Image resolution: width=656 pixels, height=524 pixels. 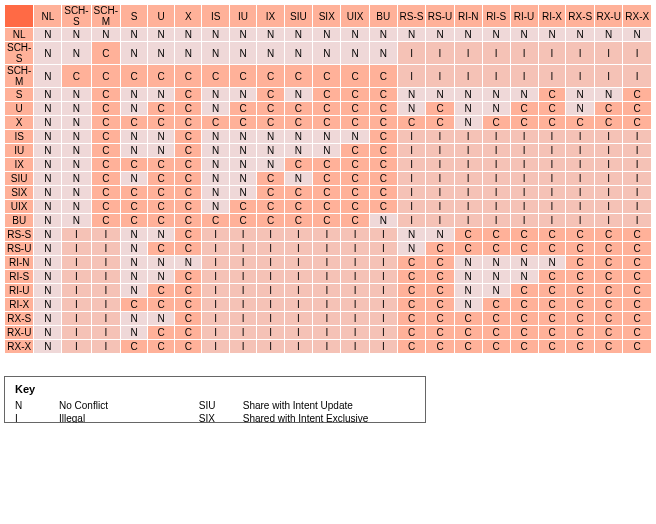 What do you see at coordinates (20, 179) in the screenshot?
I see `row-header: SIU` at bounding box center [20, 179].